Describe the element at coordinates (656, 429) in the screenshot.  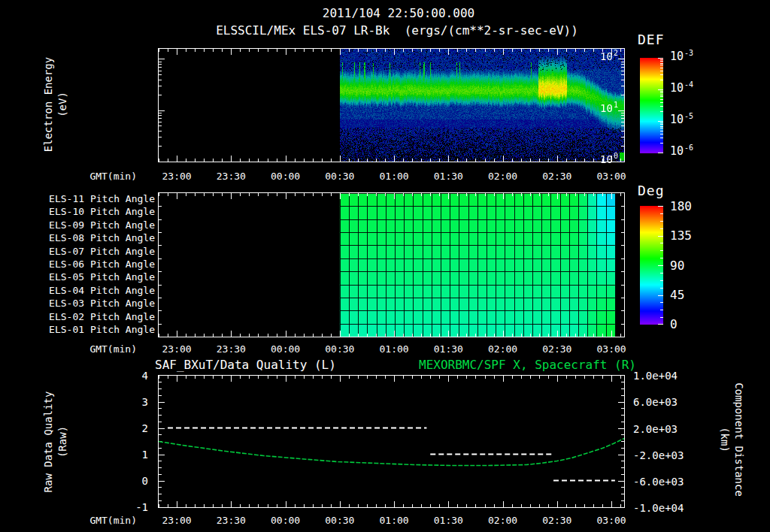
I see `distance-y-tick: 2.0e+03` at that location.